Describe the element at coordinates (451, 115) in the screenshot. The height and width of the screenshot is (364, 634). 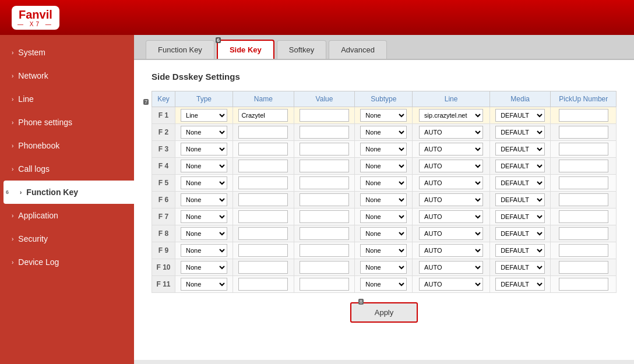
I see `line-select: sip.crazytel.netAUTO` at that location.